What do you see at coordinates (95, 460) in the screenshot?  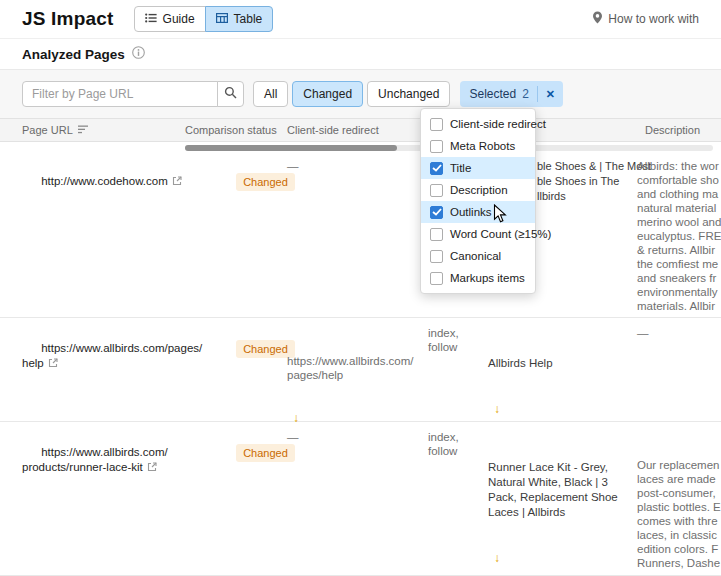 I see `page-url-cell: https://www.allbirds.com/ products/runne…` at bounding box center [95, 460].